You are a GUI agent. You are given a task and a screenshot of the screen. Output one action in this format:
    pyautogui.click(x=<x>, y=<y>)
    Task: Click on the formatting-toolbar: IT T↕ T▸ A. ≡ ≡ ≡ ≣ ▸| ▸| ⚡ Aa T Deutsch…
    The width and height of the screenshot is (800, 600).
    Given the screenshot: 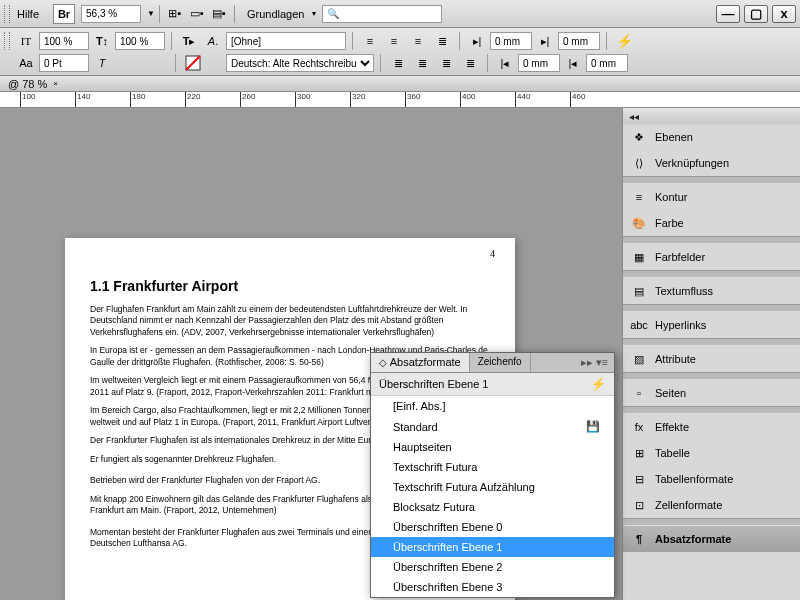 What is the action you would take?
    pyautogui.click(x=400, y=52)
    